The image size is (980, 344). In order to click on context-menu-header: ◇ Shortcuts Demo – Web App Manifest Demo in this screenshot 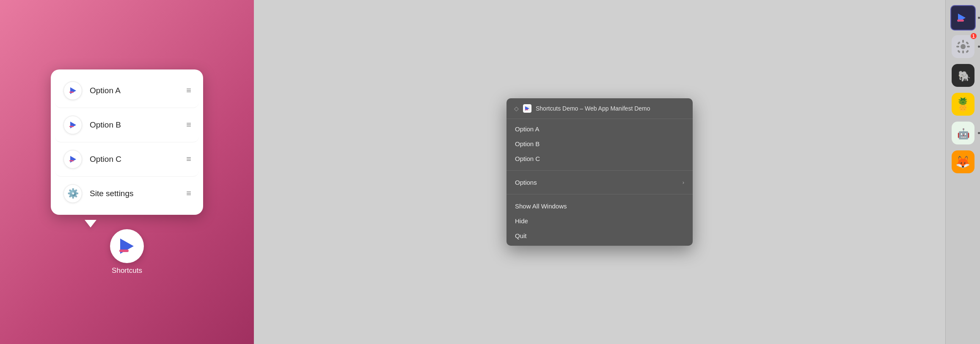, I will do `click(600, 108)`.